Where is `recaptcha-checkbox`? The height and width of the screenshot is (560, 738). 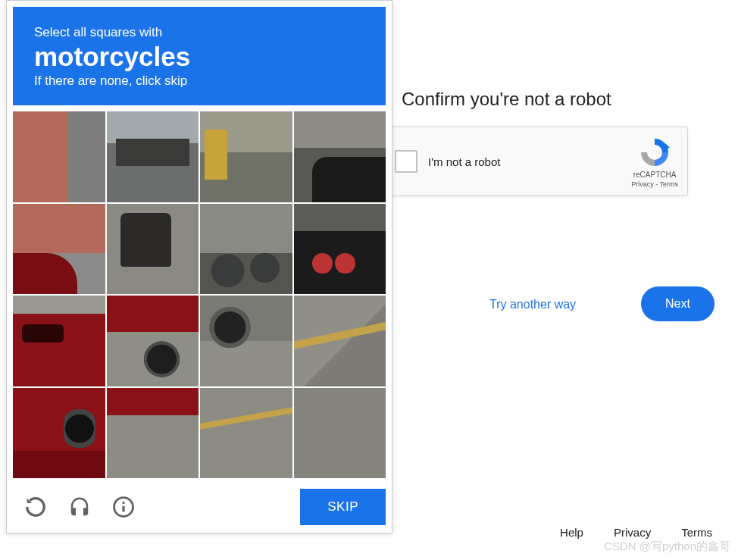
recaptcha-checkbox is located at coordinates (406, 161).